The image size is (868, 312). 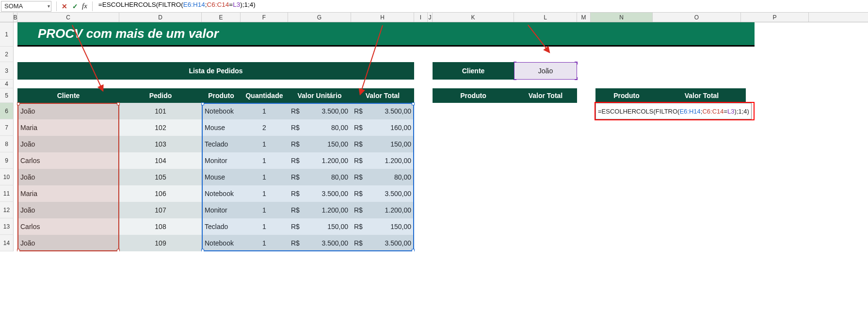 I want to click on table-row: João105Mouse1R$80,00R$80,00, so click(x=216, y=177).